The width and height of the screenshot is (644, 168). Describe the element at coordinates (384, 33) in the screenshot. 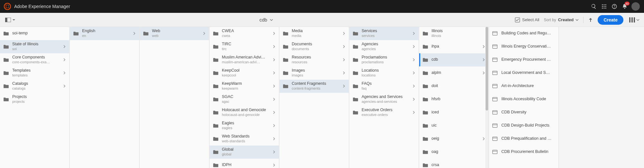

I see `column-item: Servicesservices` at that location.